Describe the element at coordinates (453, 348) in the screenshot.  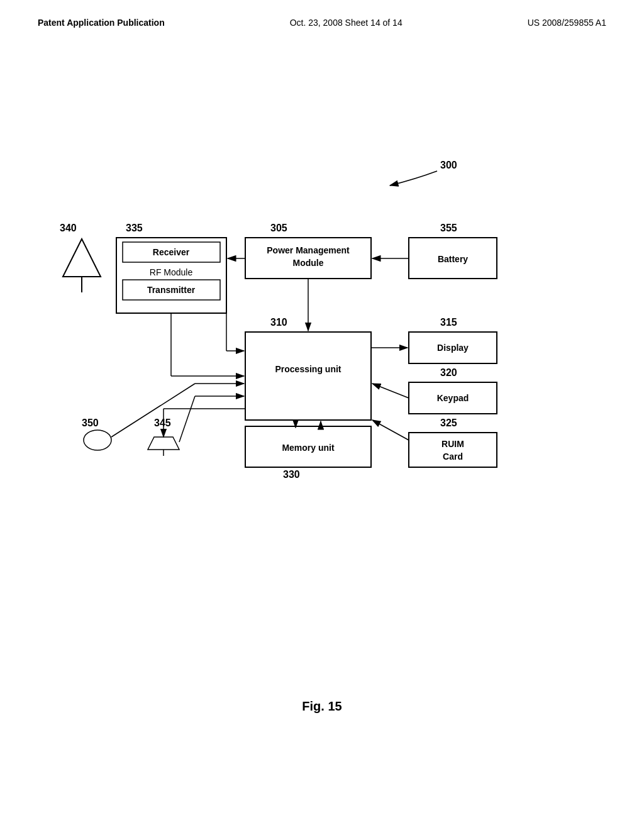
I see `svg-text: Display` at that location.